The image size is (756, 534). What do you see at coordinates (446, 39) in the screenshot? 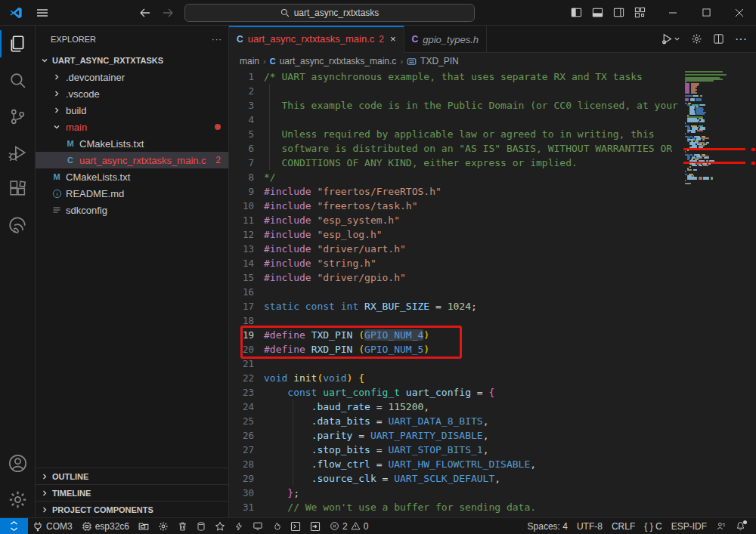
I see `tab-gpio_types.h: Cgpio_types.h` at bounding box center [446, 39].